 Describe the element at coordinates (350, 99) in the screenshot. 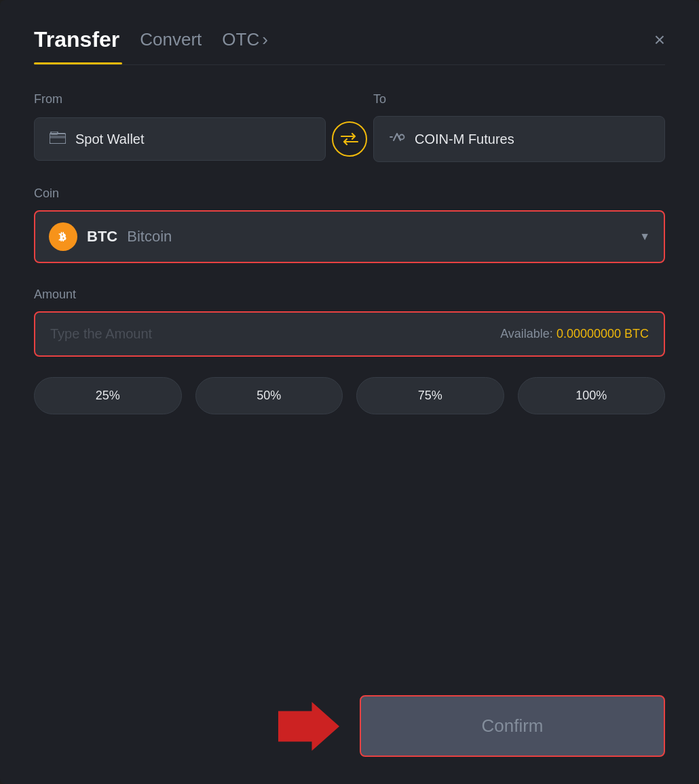

I see `from-to-labels: From To` at that location.